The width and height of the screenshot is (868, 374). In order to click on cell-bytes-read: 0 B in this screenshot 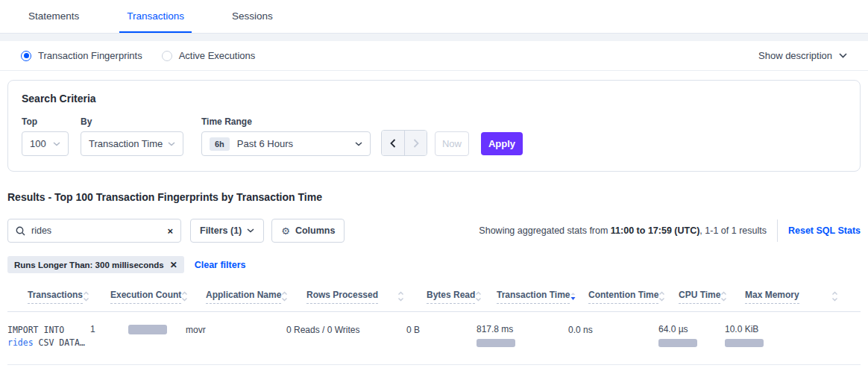, I will do `click(441, 330)`.